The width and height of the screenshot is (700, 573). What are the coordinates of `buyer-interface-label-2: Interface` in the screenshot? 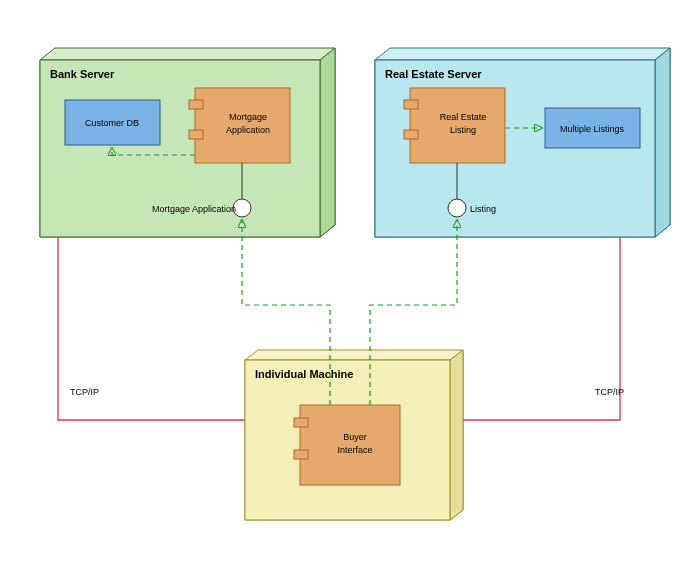 It's located at (354, 450).